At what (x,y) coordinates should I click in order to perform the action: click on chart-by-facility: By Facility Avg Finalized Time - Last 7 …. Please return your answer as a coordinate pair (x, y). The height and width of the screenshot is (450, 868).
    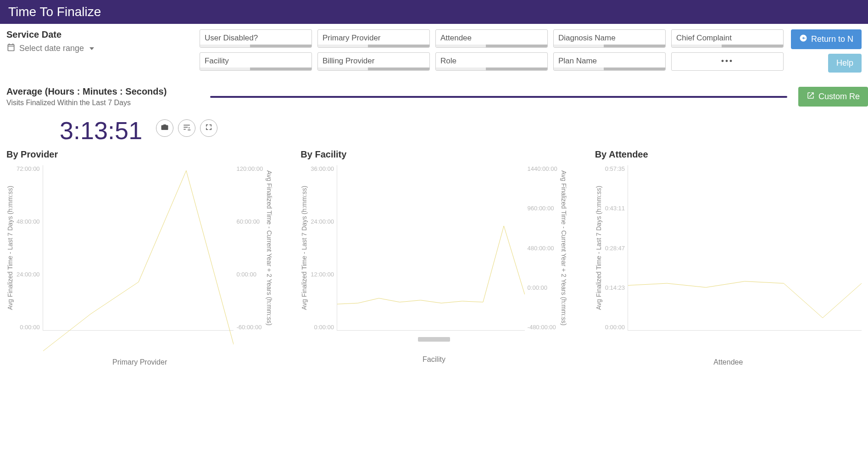
    Looking at the image, I should click on (434, 256).